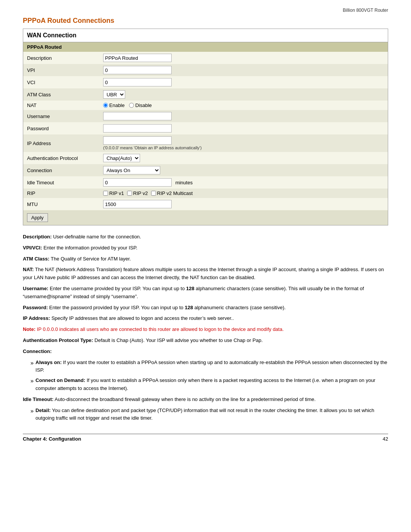 The height and width of the screenshot is (532, 411). I want to click on rip-checkbox-group: RIP v1 RIP v2 RIP v2 Multicast, so click(244, 193).